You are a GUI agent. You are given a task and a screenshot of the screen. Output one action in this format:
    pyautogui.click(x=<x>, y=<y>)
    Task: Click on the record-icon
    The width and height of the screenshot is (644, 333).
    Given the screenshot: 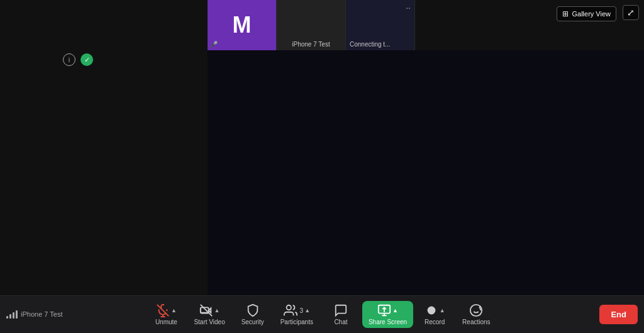 What is the action you would take?
    pyautogui.click(x=431, y=310)
    